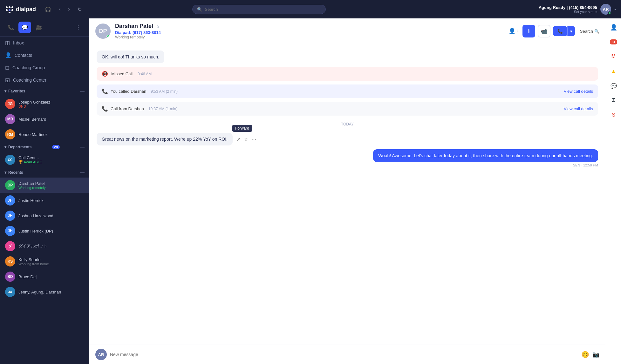  Describe the element at coordinates (51, 231) in the screenshot. I see `justin-dp-info: Justin Herrick (DP)` at that location.